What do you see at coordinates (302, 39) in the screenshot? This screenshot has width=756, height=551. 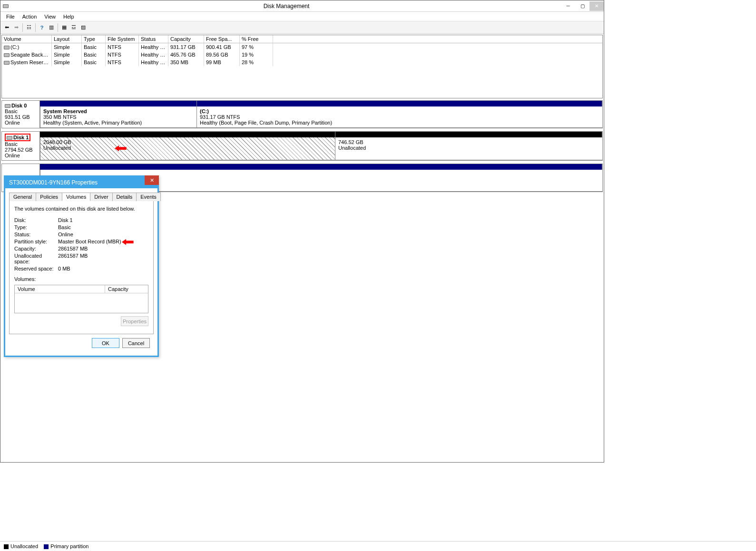 I see `volume-list-header: Volume Layout Type File System Status Ca…` at bounding box center [302, 39].